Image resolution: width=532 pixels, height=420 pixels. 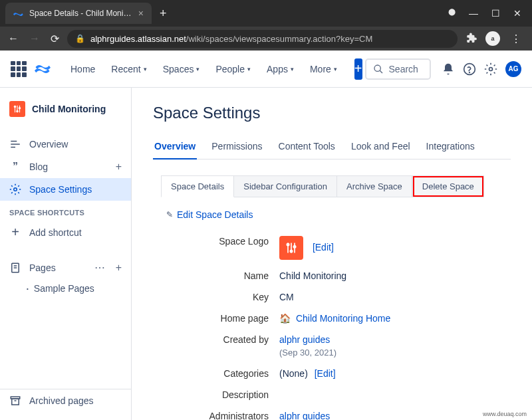 I want to click on confluence-favicon, so click(x=19, y=13).